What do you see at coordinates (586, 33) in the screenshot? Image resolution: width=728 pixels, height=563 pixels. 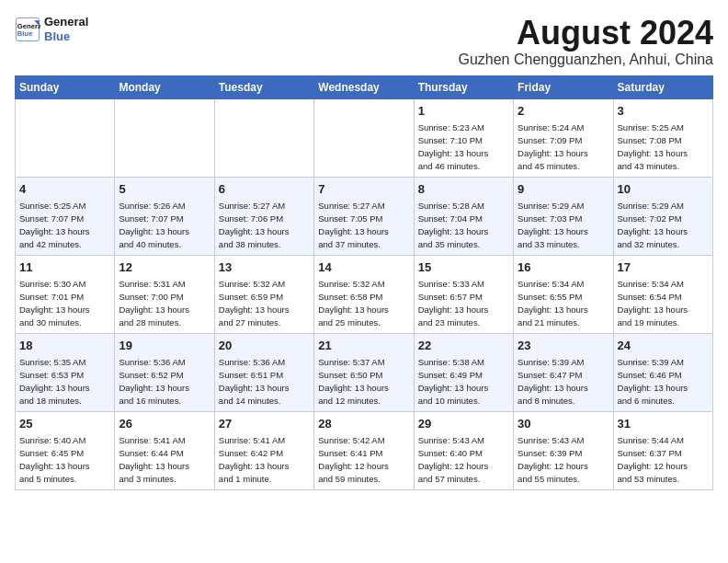 I see `month-title: August 2024` at bounding box center [586, 33].